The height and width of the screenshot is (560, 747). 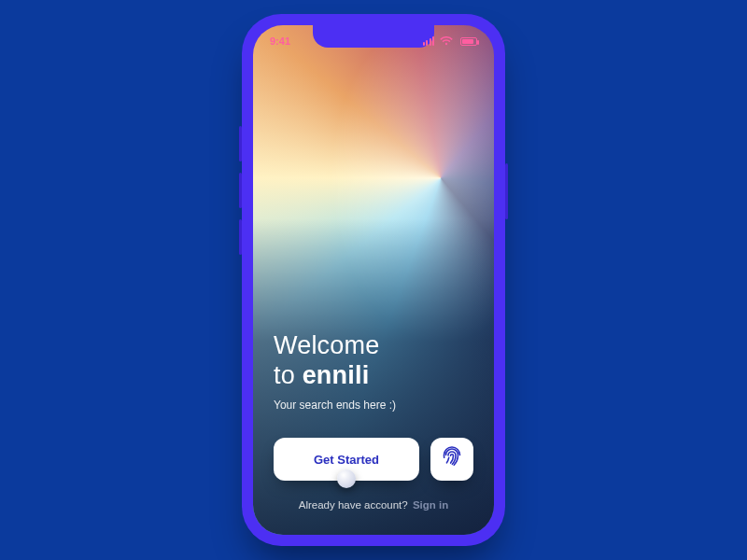 I want to click on fingerprint-button, so click(x=452, y=459).